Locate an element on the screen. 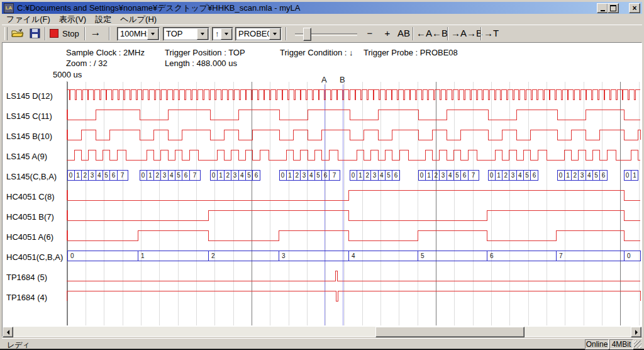 The width and height of the screenshot is (644, 350). channel-label: LS145(C,B,A) is located at coordinates (31, 176).